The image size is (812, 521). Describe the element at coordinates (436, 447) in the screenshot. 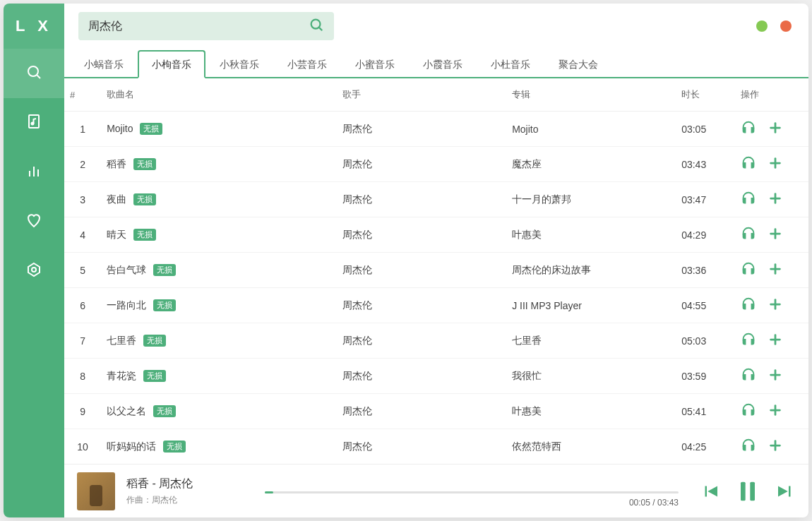

I see `table-row: 10听妈妈的话 无损周杰伦依然范特西04:25` at that location.